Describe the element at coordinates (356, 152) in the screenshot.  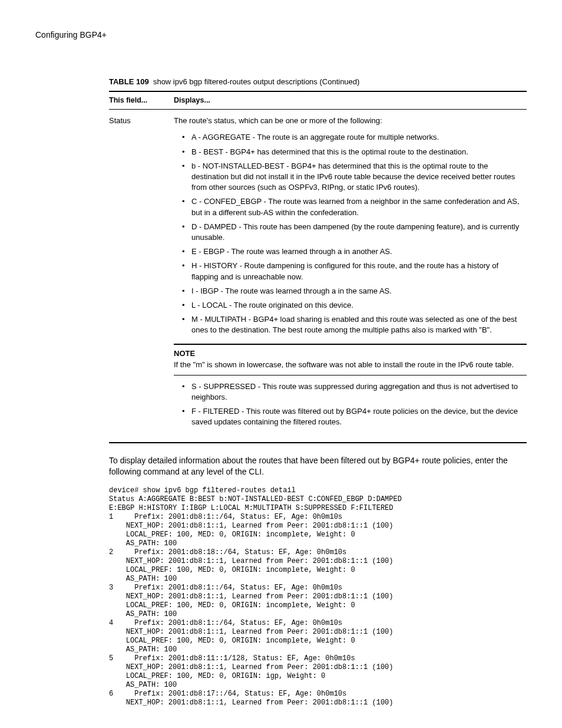
I see `list-item: B - BEST - BGP4+ has determined that thi…` at that location.